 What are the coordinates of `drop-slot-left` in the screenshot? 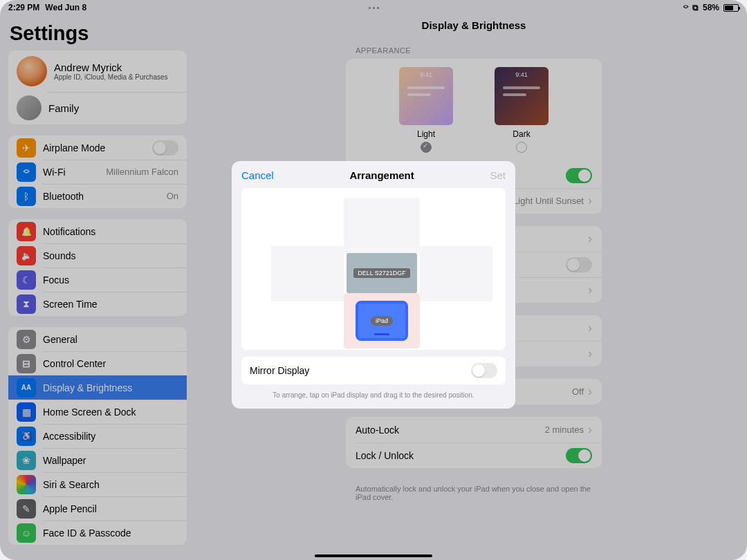 It's located at (307, 274).